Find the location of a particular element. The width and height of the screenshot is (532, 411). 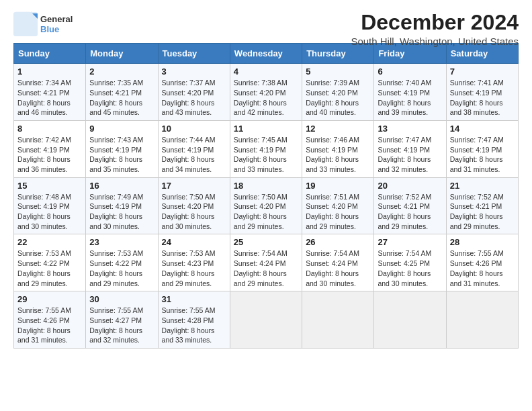

calendar-week-5: 29 Sunrise: 7:55 AM Sunset: 4:26 PM Dayl… is located at coordinates (266, 320).